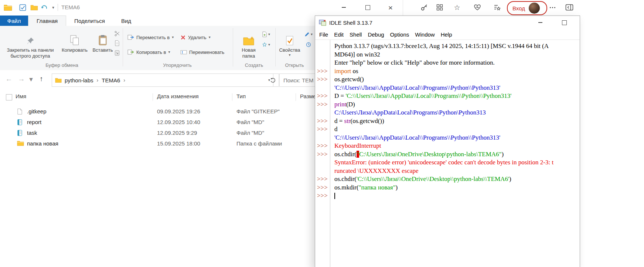 This screenshot has height=267, width=644. Describe the element at coordinates (447, 154) in the screenshot. I see `shell-line: >>>os.chdir("C:\Users\Лиза\OneDrive\Desk…` at that location.